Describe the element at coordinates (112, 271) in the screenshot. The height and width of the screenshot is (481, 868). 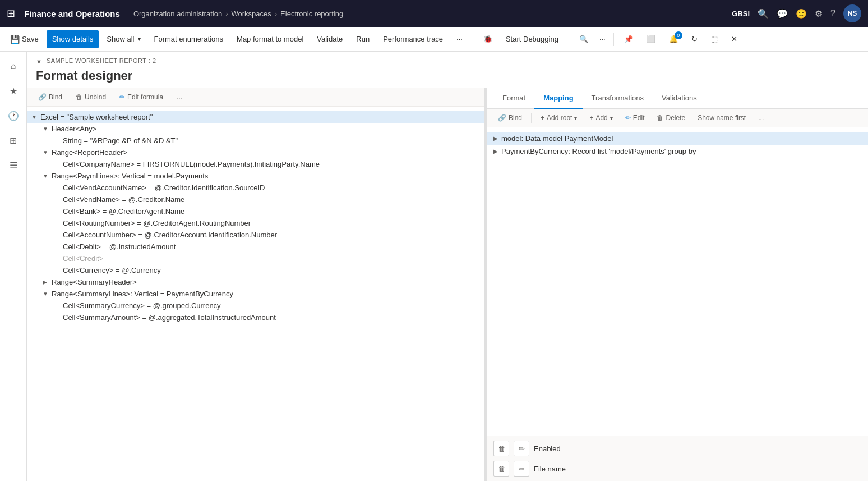
I see `format-tree-text-13: Cell<Currency> = @.Currency` at that location.